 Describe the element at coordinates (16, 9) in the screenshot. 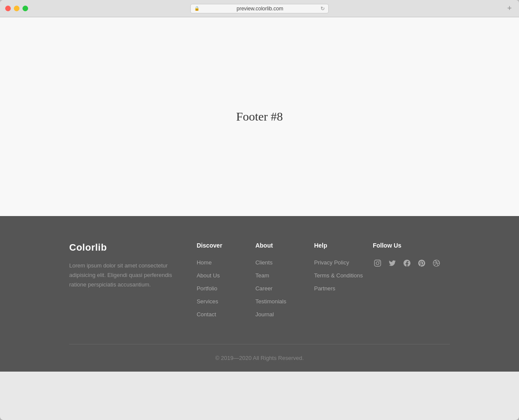

I see `browser-traffic-lights` at that location.